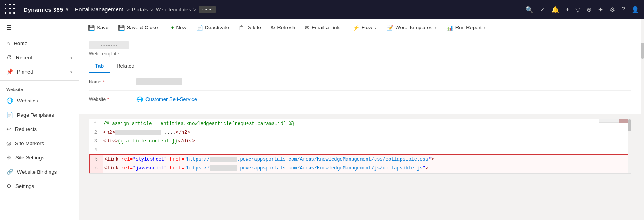 The height and width of the screenshot is (220, 644). Describe the element at coordinates (390, 28) in the screenshot. I see `word-icon: 📝` at that location.